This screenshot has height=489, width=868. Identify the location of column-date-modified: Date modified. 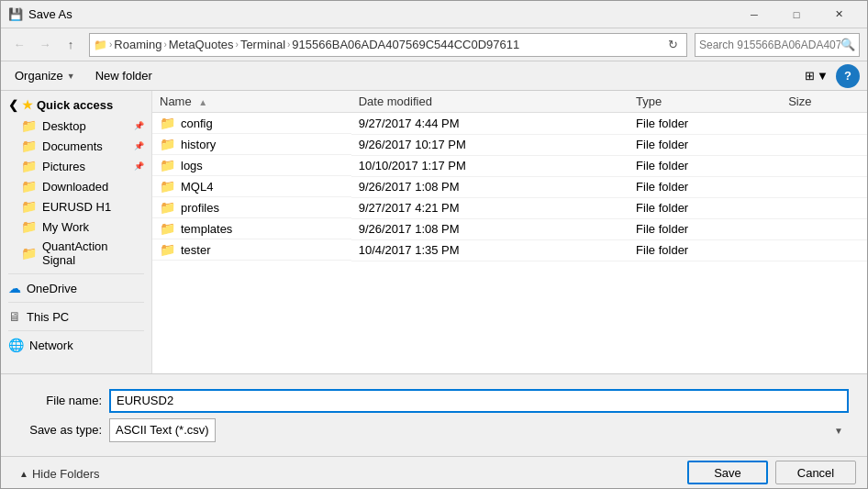
(490, 102).